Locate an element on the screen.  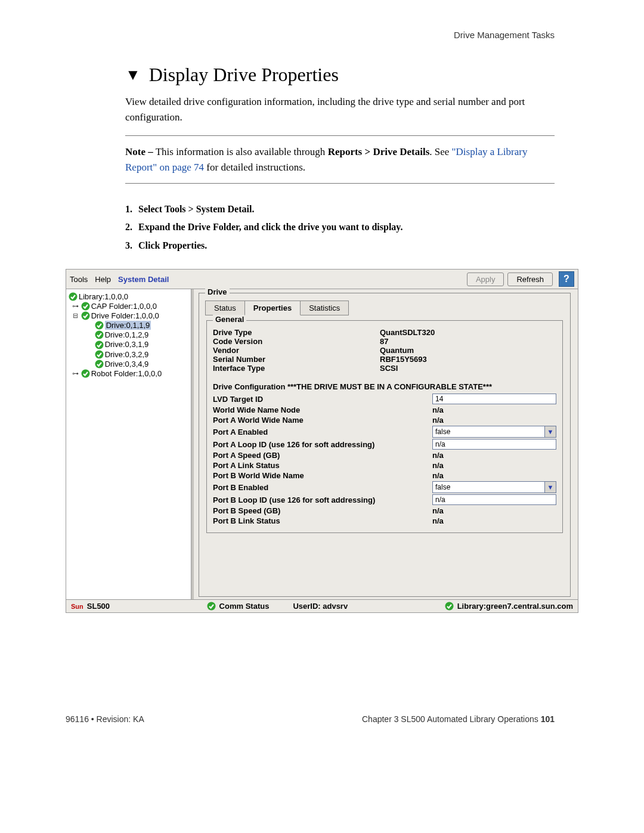
note-label: Note – is located at coordinates (140, 151).